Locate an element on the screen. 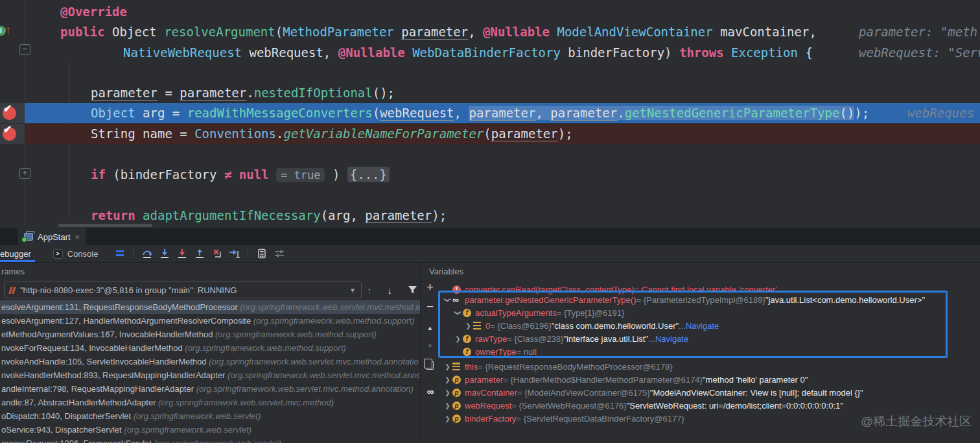  variable-value: ... is located at coordinates (682, 326).